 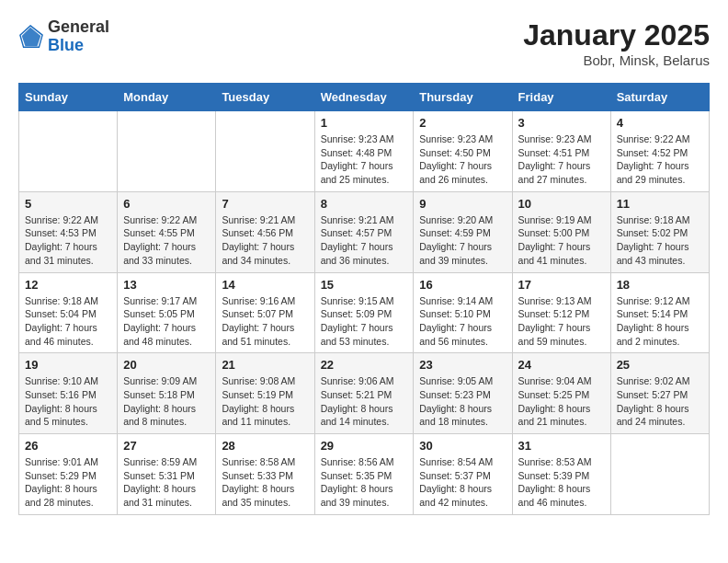 I want to click on day-info: Sunrise: 9:01 AM Sunset: 5:29 PM Dayligh…, so click(x=68, y=482).